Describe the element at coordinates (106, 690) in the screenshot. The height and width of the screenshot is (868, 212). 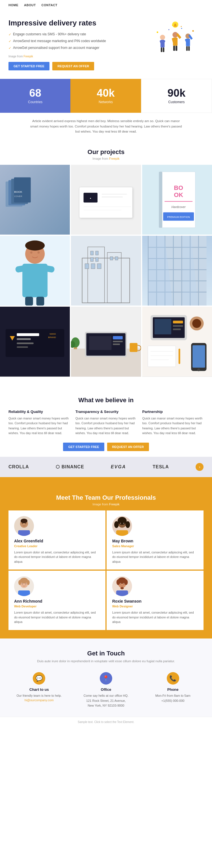
I see `contact-grid: 💬 Chart to us Our friendly team is here …` at that location.